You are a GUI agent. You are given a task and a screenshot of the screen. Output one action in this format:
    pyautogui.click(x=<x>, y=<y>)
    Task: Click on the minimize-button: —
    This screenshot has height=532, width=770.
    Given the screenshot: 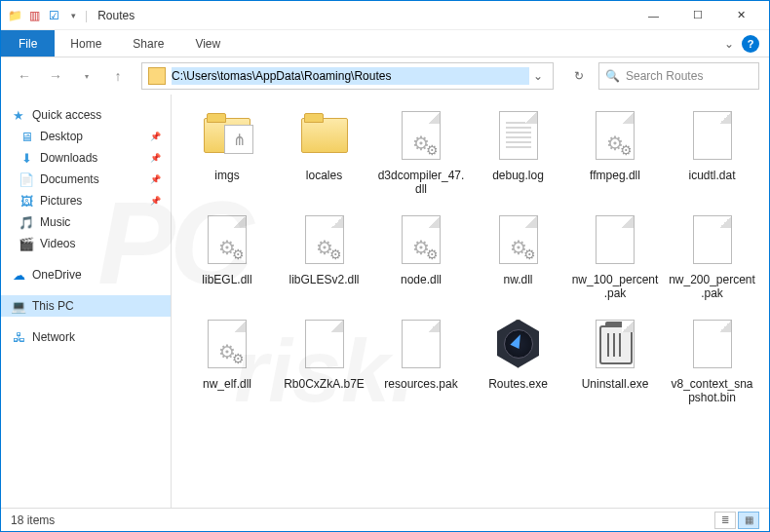 What is the action you would take?
    pyautogui.click(x=653, y=16)
    